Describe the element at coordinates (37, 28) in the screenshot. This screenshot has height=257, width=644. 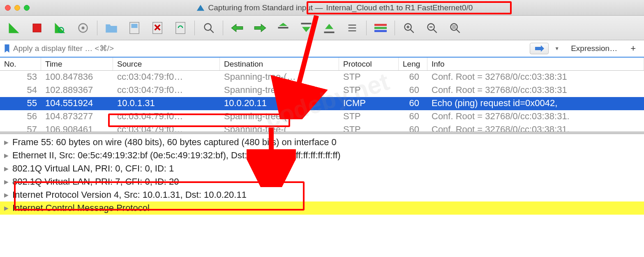
I see `stop-capture-button` at that location.